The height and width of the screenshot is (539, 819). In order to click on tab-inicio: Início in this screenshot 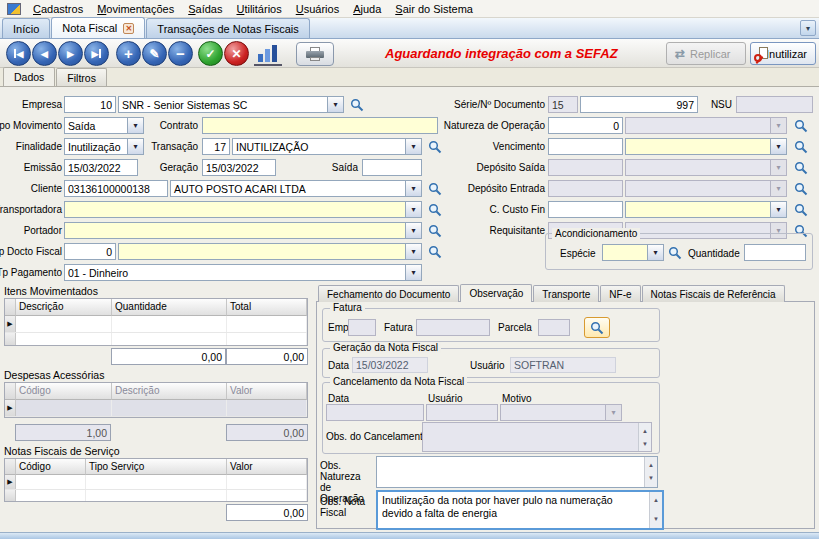, I will do `click(26, 28)`.